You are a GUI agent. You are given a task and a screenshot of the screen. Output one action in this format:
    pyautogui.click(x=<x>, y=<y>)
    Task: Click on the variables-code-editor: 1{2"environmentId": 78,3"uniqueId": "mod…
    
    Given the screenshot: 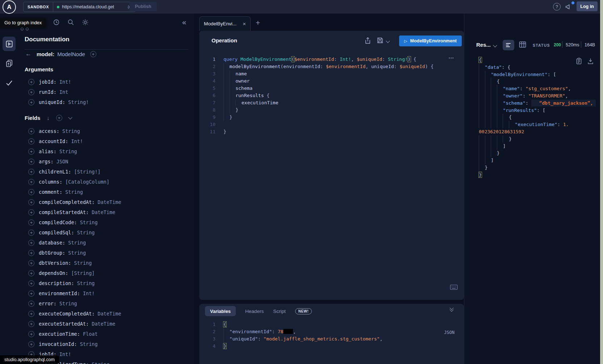 What is the action you would take?
    pyautogui.click(x=332, y=335)
    